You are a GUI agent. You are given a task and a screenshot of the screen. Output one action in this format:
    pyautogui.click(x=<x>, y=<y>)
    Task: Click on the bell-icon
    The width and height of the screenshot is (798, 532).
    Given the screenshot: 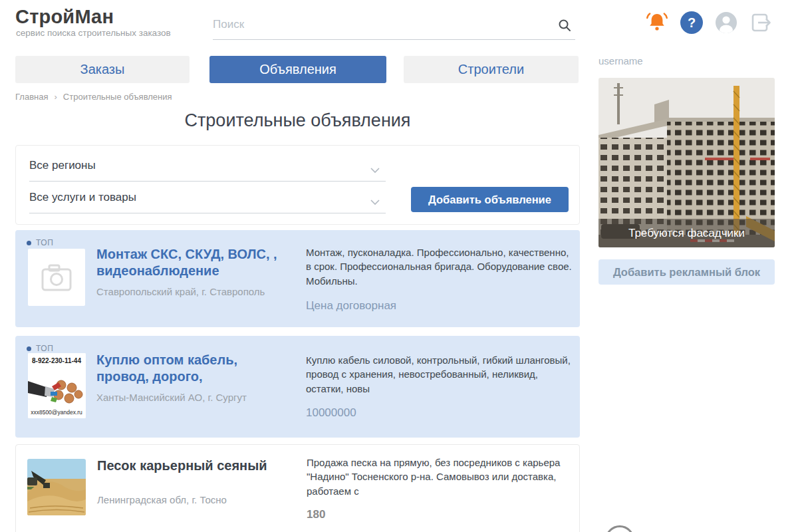 What is the action you would take?
    pyautogui.click(x=657, y=22)
    